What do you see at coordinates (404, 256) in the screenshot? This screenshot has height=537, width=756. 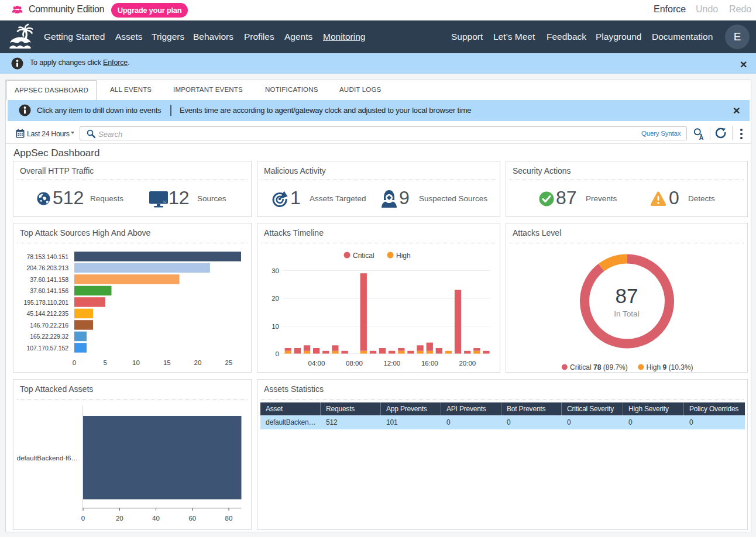 I see `svg-text: High` at bounding box center [404, 256].